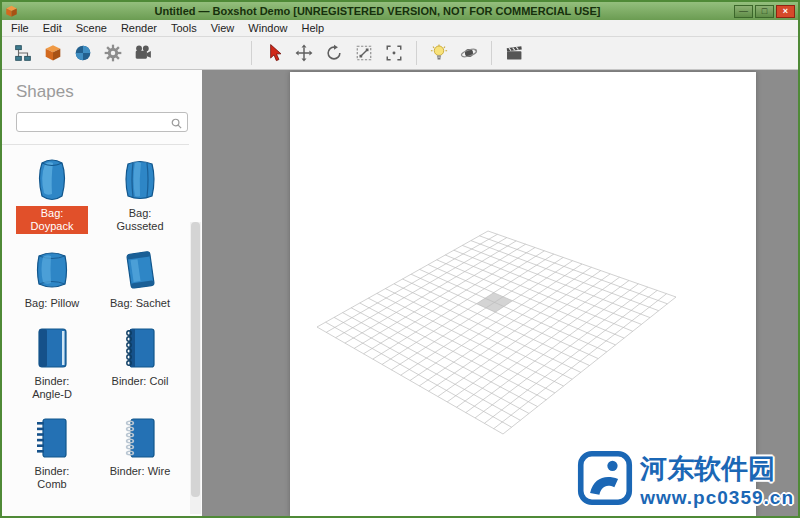 The width and height of the screenshot is (800, 518). I want to click on select-arrow-button, so click(274, 53).